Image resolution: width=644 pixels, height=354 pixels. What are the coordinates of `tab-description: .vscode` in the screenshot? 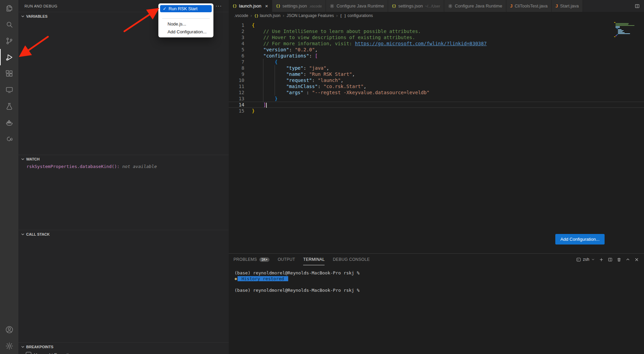 It's located at (315, 6).